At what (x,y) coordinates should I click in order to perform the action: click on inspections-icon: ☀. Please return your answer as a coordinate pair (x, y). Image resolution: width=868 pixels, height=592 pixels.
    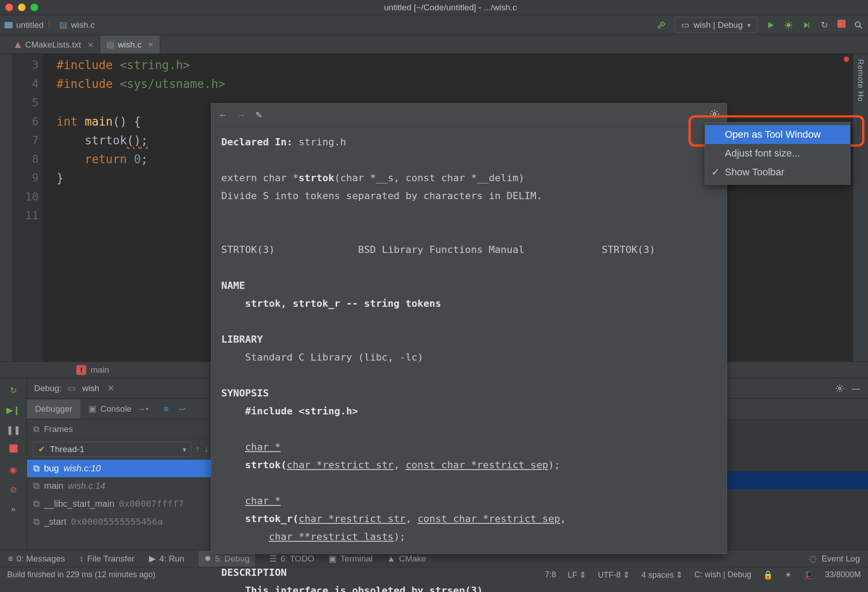
    Looking at the image, I should click on (788, 575).